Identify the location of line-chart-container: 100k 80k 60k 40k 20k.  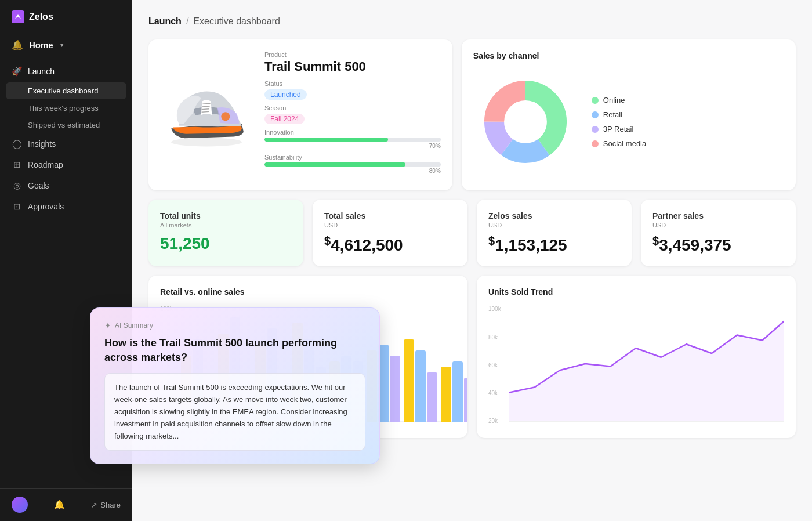
(636, 365).